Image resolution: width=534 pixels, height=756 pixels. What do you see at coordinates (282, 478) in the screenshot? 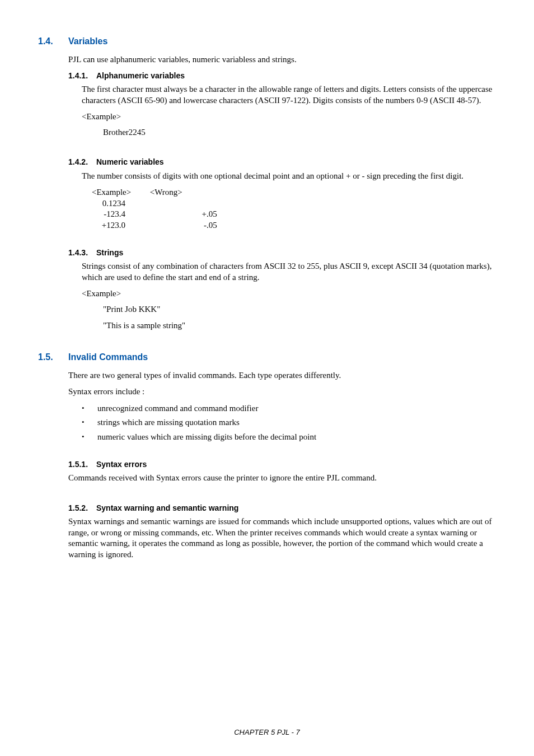
I see `body-text: Commands received with Syntax errors cau…` at bounding box center [282, 478].